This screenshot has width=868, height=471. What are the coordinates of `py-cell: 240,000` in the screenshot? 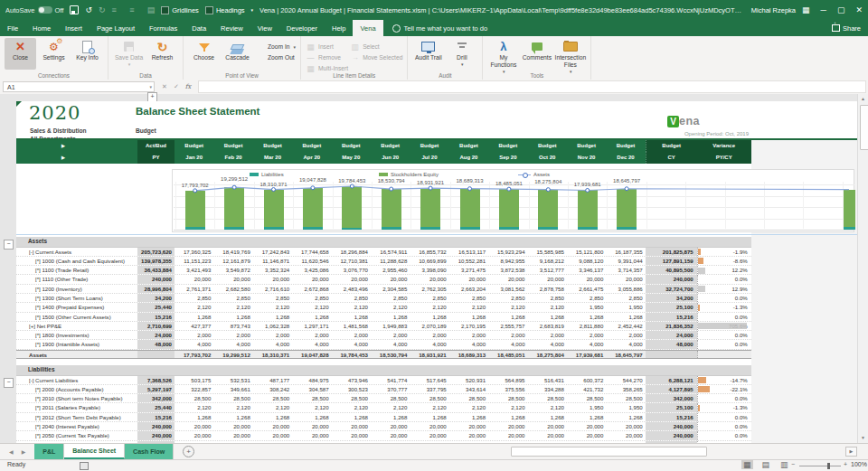 It's located at (156, 278).